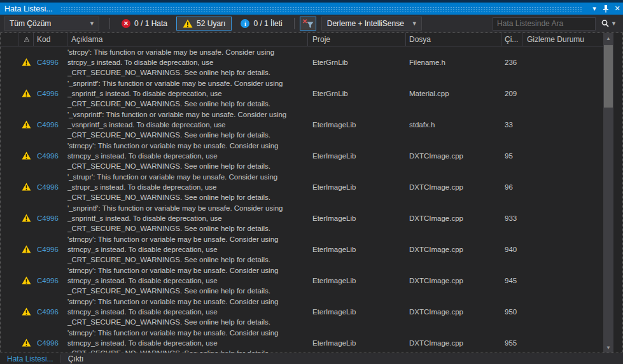  I want to click on toolbar: Tüm Çözüm ▼ ✕ 0 / 1 Hata 52 Uyarı i 0 / …, so click(312, 24).